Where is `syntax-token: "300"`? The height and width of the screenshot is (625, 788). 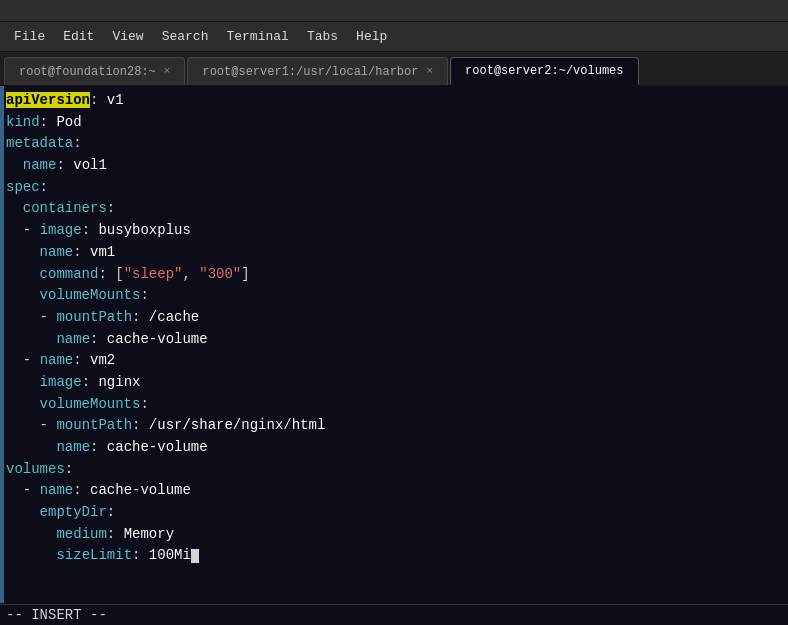 syntax-token: "300" is located at coordinates (220, 274).